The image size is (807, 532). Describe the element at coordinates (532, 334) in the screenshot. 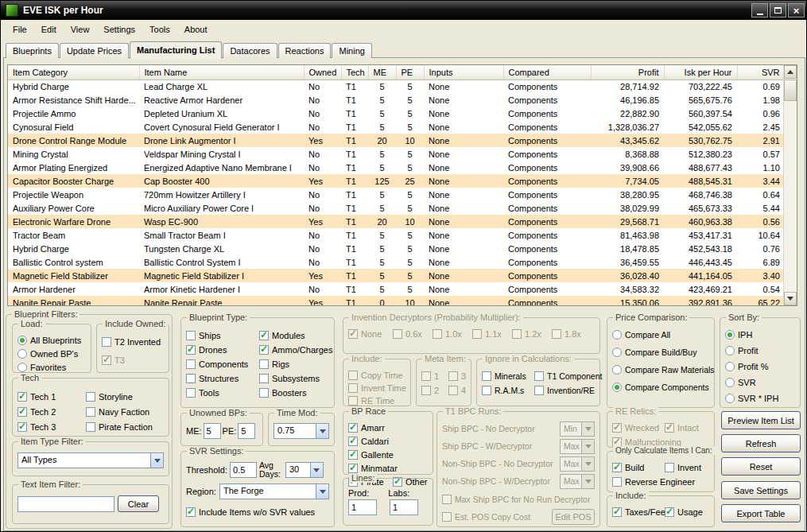

I see `checkbox-1-2x: 1.2x` at that location.